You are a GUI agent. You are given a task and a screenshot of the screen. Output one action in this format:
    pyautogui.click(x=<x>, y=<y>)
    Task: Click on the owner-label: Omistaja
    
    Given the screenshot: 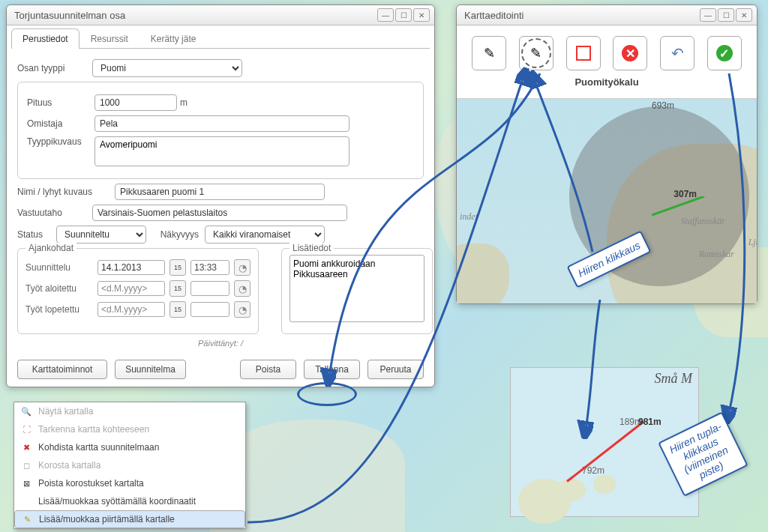 What is the action you would take?
    pyautogui.click(x=61, y=124)
    